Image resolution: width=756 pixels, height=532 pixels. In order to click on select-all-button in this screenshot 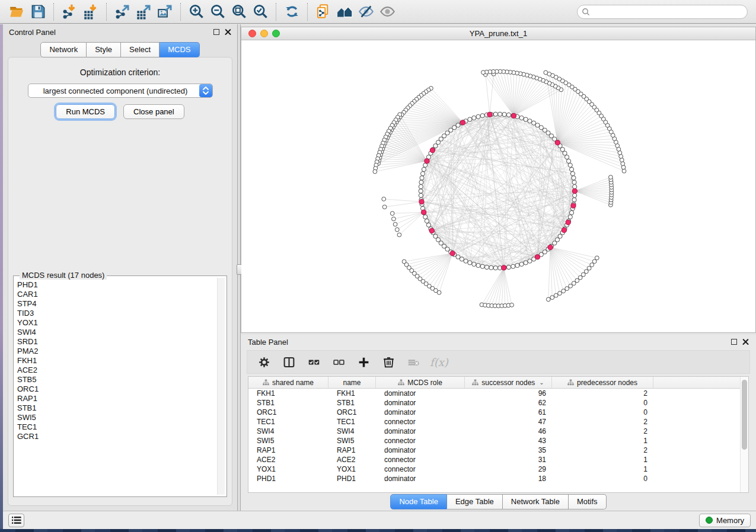, I will do `click(314, 362)`.